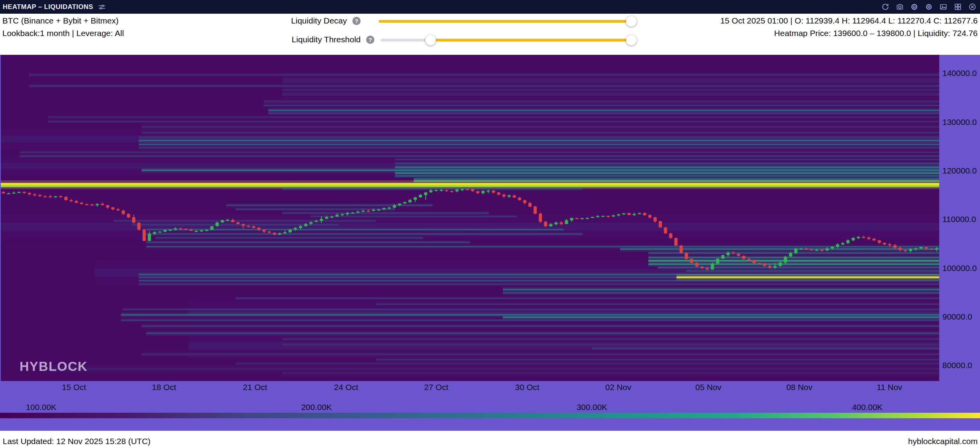 The image size is (980, 448). Describe the element at coordinates (255, 387) in the screenshot. I see `x-axis-tick: 21 Oct` at that location.